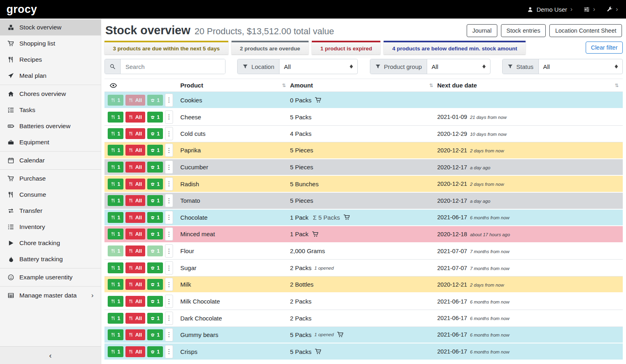 Image resolution: width=626 pixels, height=364 pixels. What do you see at coordinates (50, 142) in the screenshot?
I see `sidebar-item-equipment: Equipment` at bounding box center [50, 142].